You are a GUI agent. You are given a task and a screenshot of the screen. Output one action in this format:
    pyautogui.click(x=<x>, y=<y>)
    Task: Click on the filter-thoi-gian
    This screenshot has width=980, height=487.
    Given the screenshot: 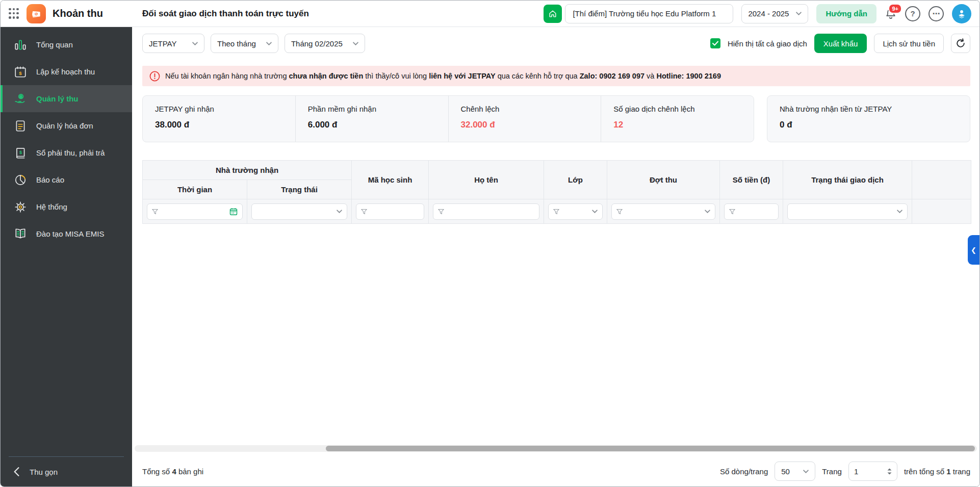 What is the action you would take?
    pyautogui.click(x=195, y=212)
    